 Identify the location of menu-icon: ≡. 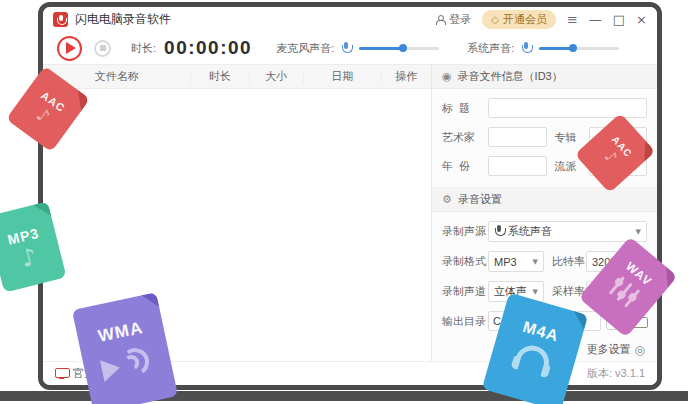
(572, 20).